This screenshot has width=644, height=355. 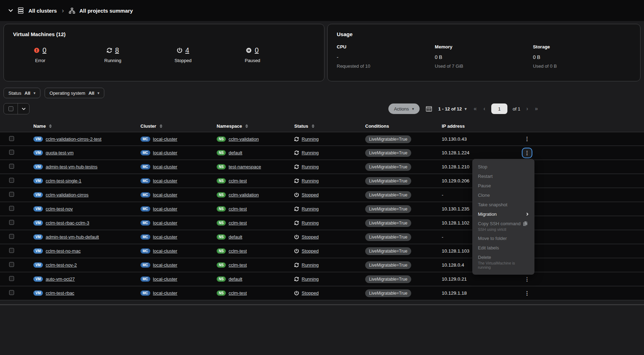 I want to click on vm-name-link: admin-test-vm-hub-testns, so click(x=72, y=167).